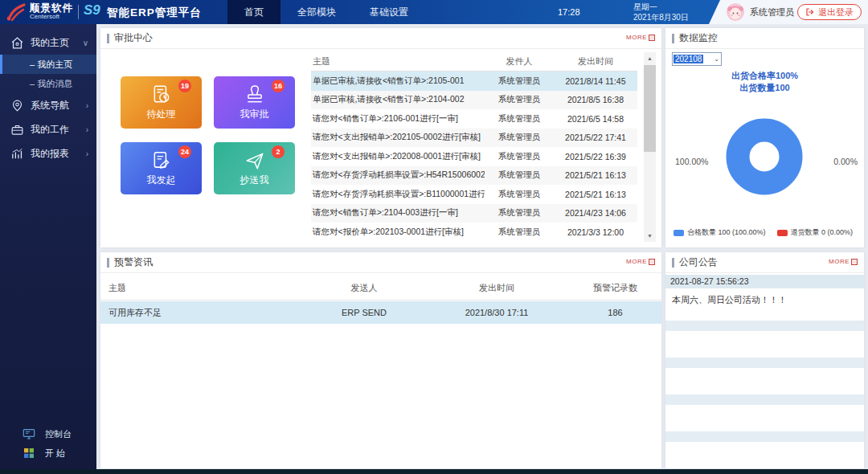 This screenshot has width=868, height=474. I want to click on approval-row: 请您对<支出报销单>:202105-0002进行[审核]系统管理员2021/5/…, so click(474, 138).